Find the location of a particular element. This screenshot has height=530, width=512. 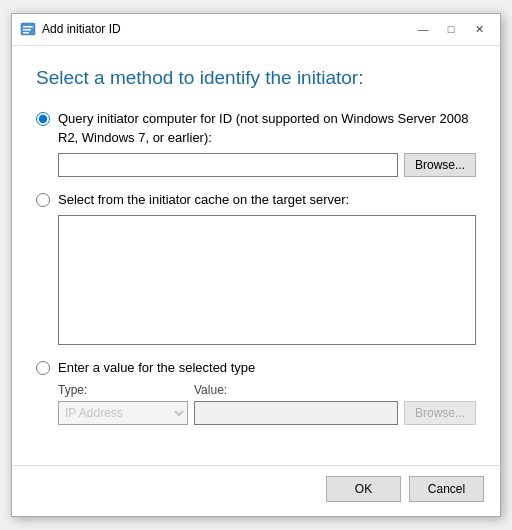

maximize-button: □ is located at coordinates (451, 29).